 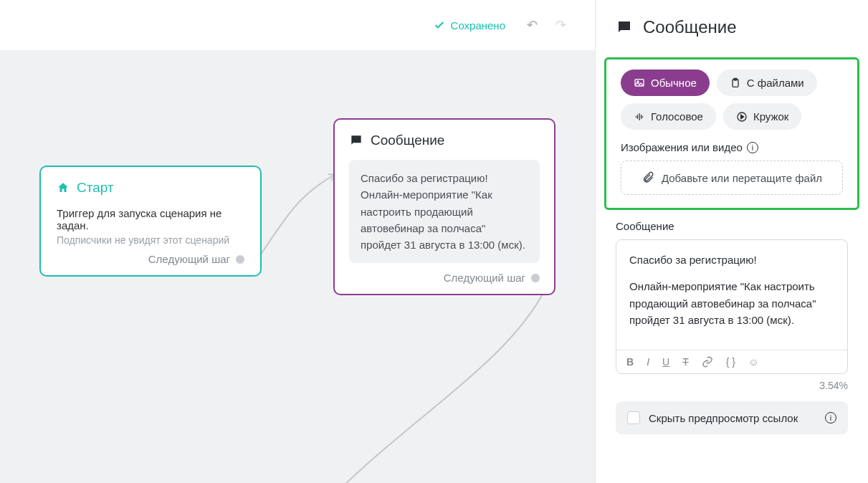 What do you see at coordinates (666, 362) in the screenshot?
I see `underline-button: U` at bounding box center [666, 362].